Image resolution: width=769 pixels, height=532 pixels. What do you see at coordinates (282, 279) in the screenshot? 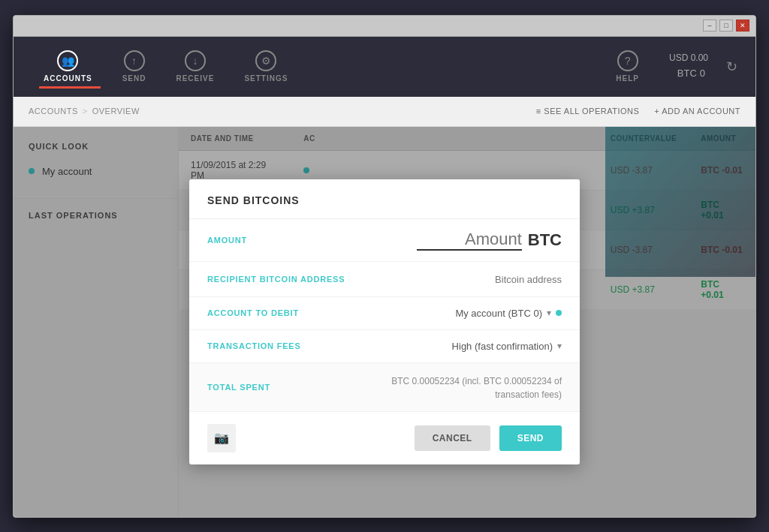
I see `address-label: RECIPIENT BITCOIN ADDRESS` at bounding box center [282, 279].